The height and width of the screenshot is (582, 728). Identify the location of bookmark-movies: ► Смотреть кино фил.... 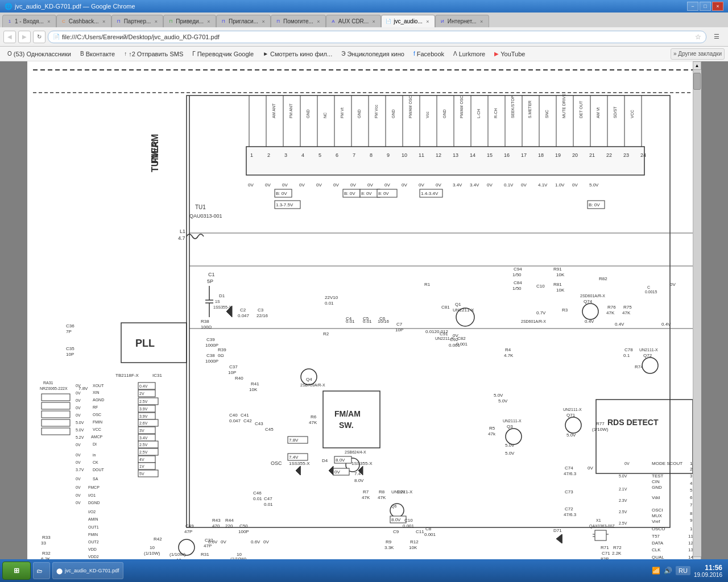
(297, 54).